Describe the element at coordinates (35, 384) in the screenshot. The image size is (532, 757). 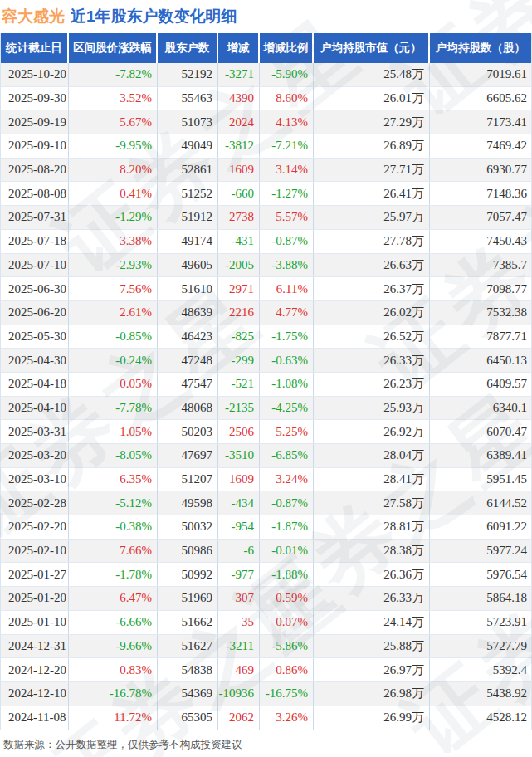
I see `cell-date: 2025-04-18` at that location.